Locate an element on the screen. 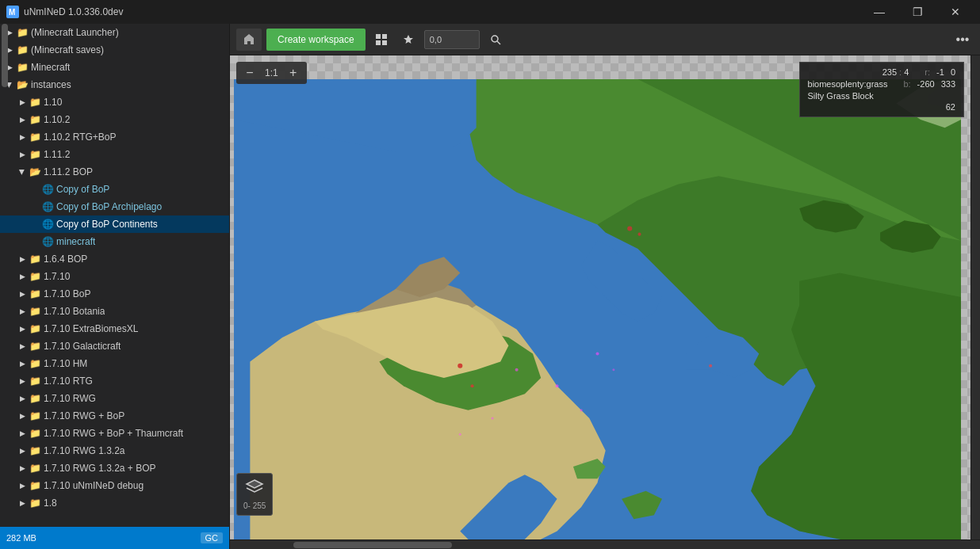  create-workspace-button: Create workspace is located at coordinates (316, 40).